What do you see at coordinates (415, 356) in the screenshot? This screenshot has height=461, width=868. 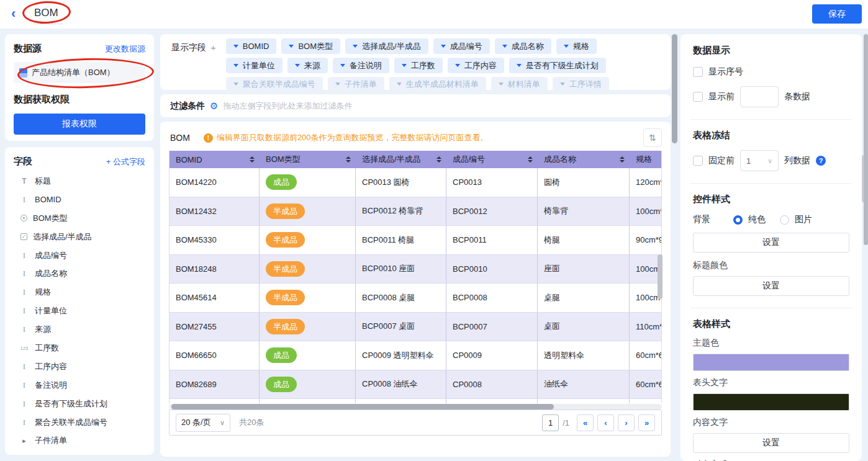 I see `table-row: BOM66650 成品 CP0009 透明塑料伞 CP0009 透明塑料伞 60…` at bounding box center [415, 356].